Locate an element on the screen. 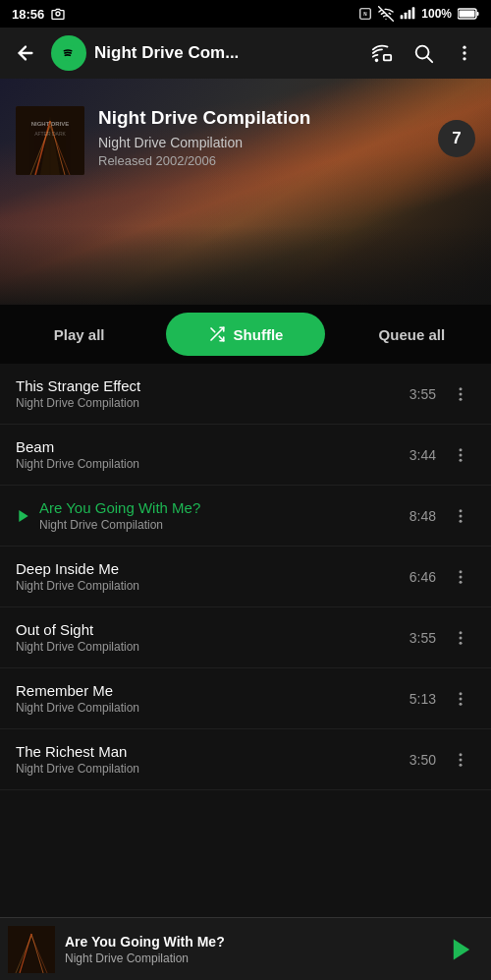 The height and width of the screenshot is (980, 491). cast-button is located at coordinates (382, 53).